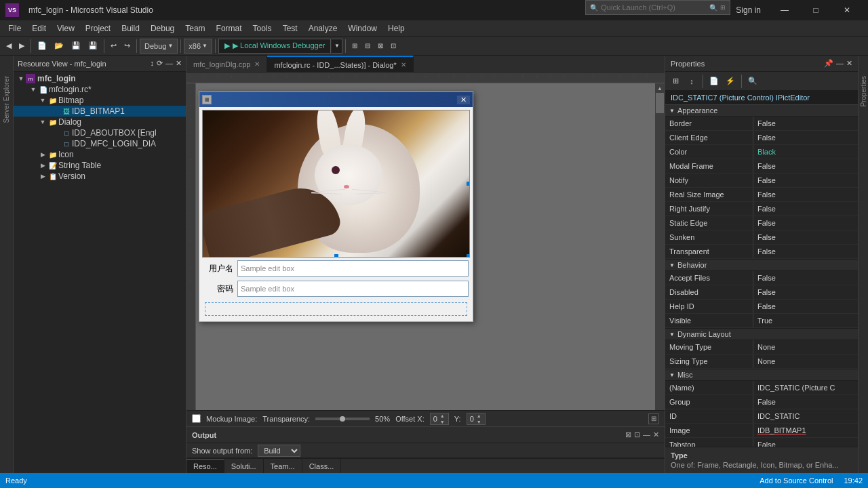 Image resolution: width=868 pixels, height=488 pixels. I want to click on vscroll-thumb, so click(660, 103).